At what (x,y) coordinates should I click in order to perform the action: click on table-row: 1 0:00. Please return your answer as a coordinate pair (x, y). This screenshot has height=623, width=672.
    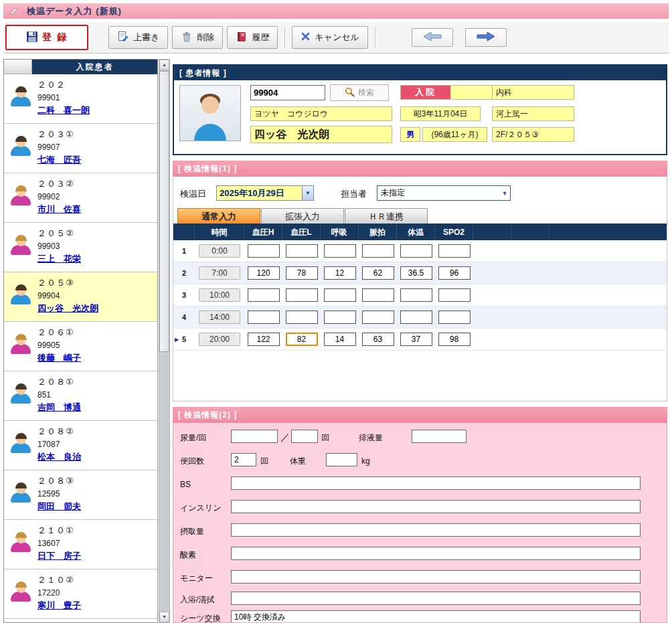
    Looking at the image, I should click on (420, 252).